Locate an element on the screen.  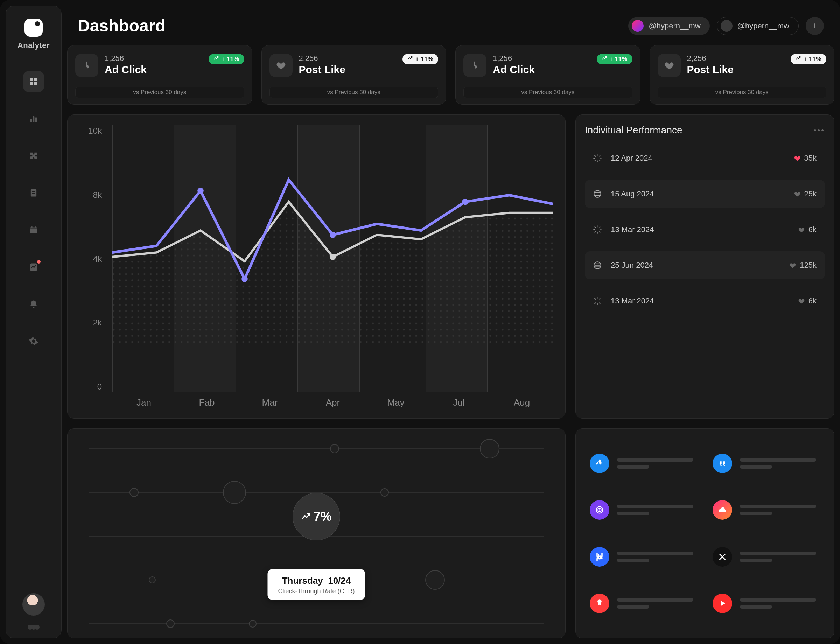
social-cloud is located at coordinates (766, 510).